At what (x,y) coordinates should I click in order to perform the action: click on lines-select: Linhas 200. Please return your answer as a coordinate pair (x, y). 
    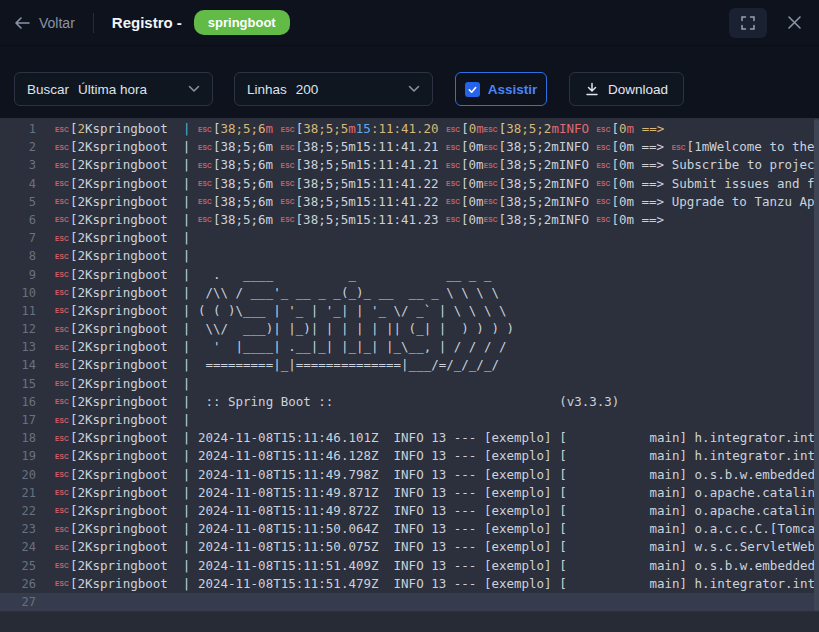
    Looking at the image, I should click on (334, 89).